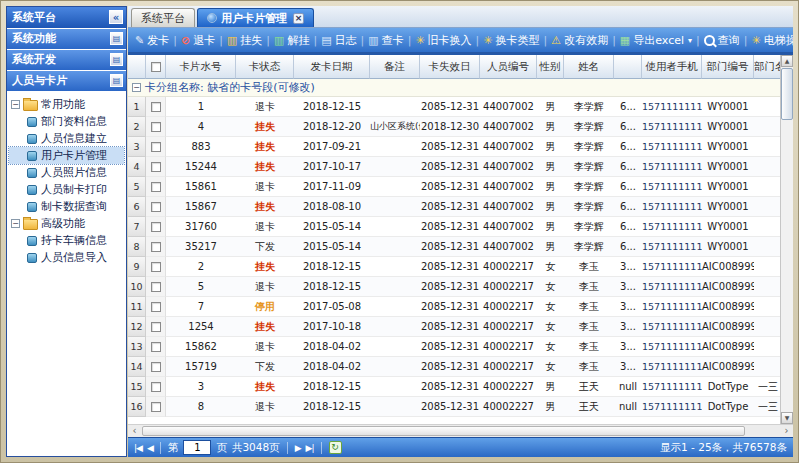 This screenshot has width=799, height=463. What do you see at coordinates (292, 40) in the screenshot?
I see `toolbar-button: ▥解挂` at bounding box center [292, 40].